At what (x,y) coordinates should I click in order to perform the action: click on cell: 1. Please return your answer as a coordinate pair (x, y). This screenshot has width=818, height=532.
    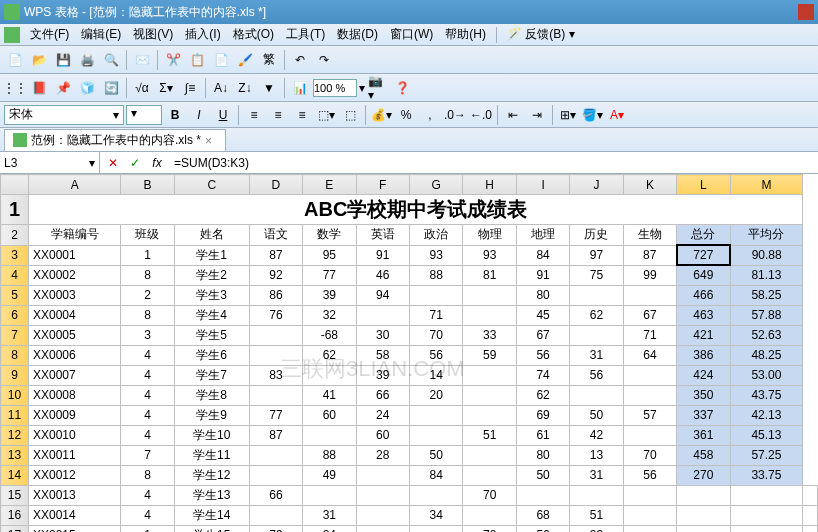
    Looking at the image, I should click on (148, 255).